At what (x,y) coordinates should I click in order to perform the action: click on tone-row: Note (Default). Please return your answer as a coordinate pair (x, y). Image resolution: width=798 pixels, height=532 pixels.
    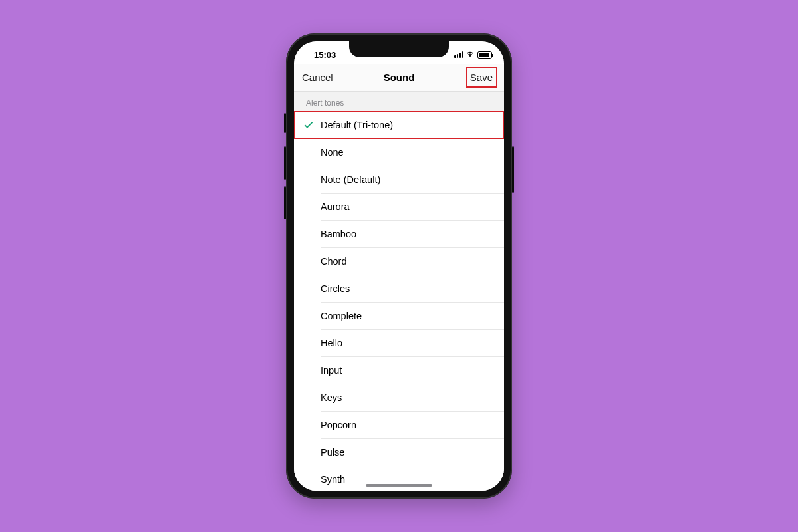
    Looking at the image, I should click on (399, 180).